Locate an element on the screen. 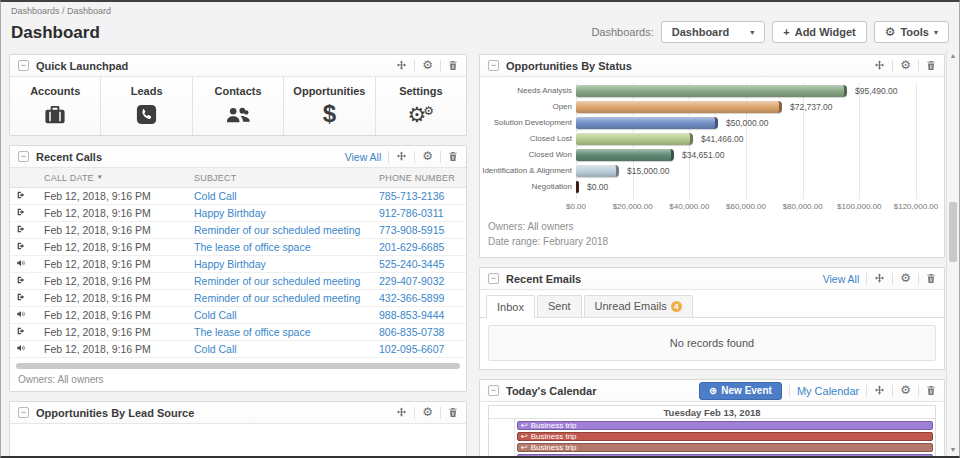 Image resolution: width=960 pixels, height=458 pixels. phone-link: 988-853-9444 is located at coordinates (412, 315).